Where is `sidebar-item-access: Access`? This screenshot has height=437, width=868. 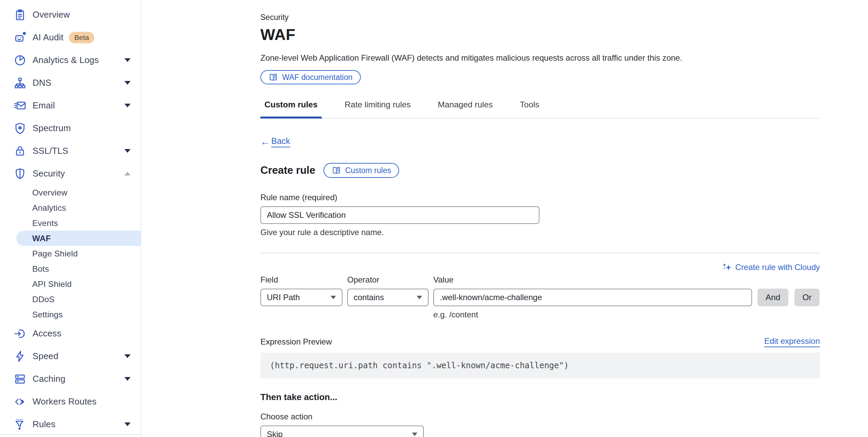 sidebar-item-access: Access is located at coordinates (71, 333).